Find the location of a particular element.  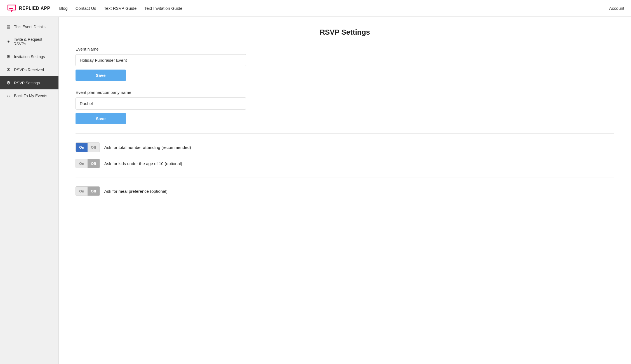

text-invitation-guide-link: Text Invitation Guide is located at coordinates (163, 8).